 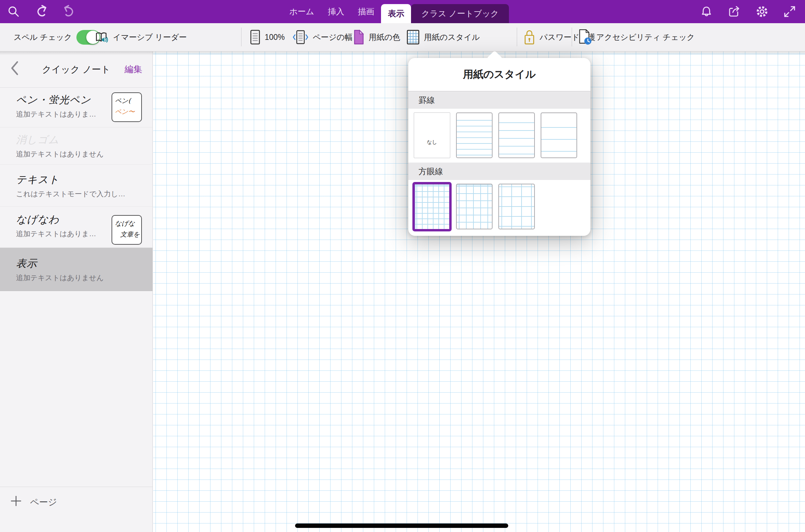 I want to click on page-list-item: ペン・蛍光ペン 追加テキストはありま… ペン( ペン〜, so click(x=76, y=108).